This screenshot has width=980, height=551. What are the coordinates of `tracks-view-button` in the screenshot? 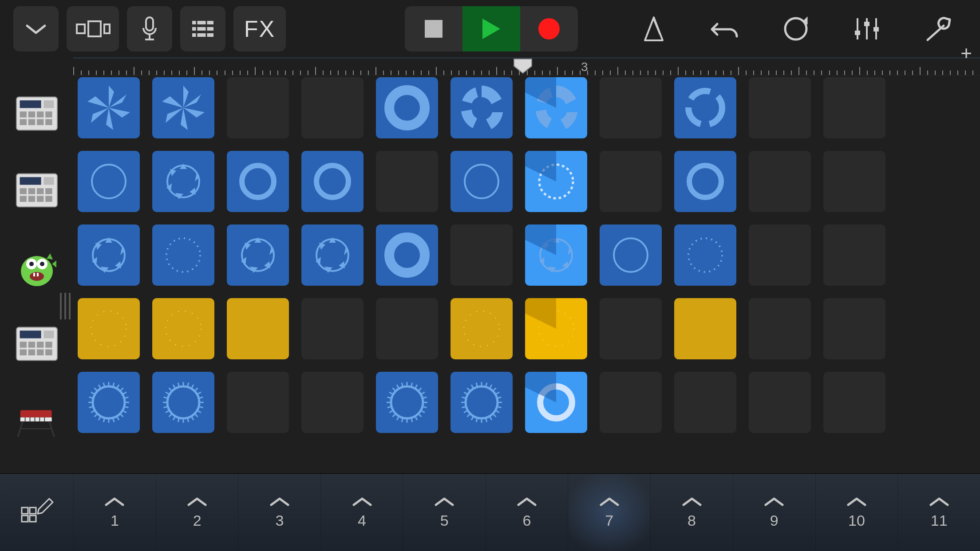 It's located at (203, 29).